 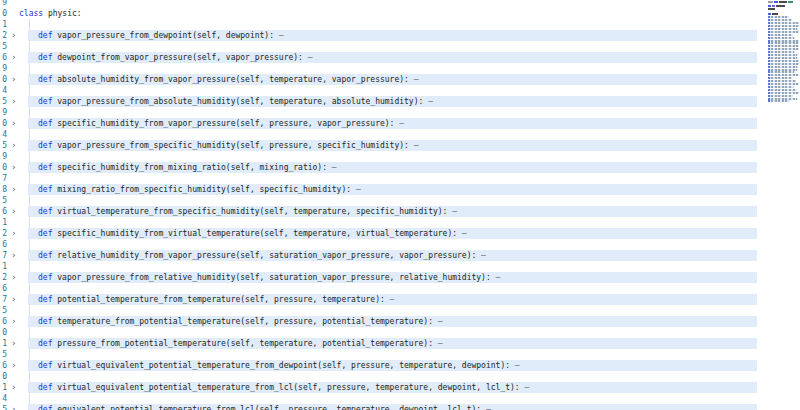 I want to click on code-text: class physic:, so click(x=50, y=14).